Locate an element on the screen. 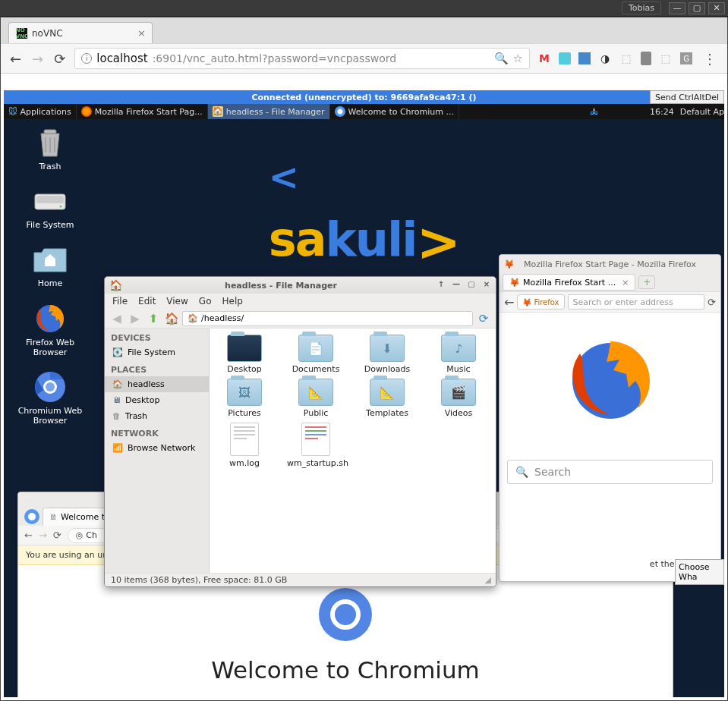 This screenshot has height=701, width=728. firefox-pill-icon: 🦊 is located at coordinates (527, 302).